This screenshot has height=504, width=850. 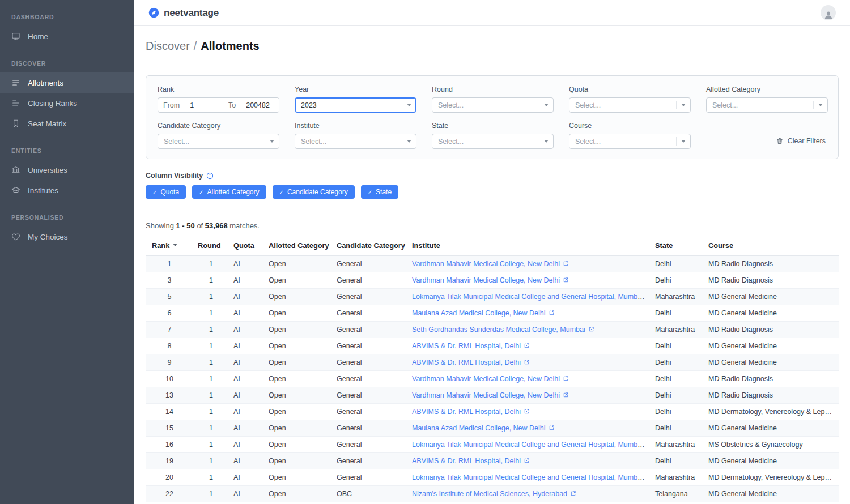 What do you see at coordinates (630, 105) in the screenshot?
I see `quota-select: Select...` at bounding box center [630, 105].